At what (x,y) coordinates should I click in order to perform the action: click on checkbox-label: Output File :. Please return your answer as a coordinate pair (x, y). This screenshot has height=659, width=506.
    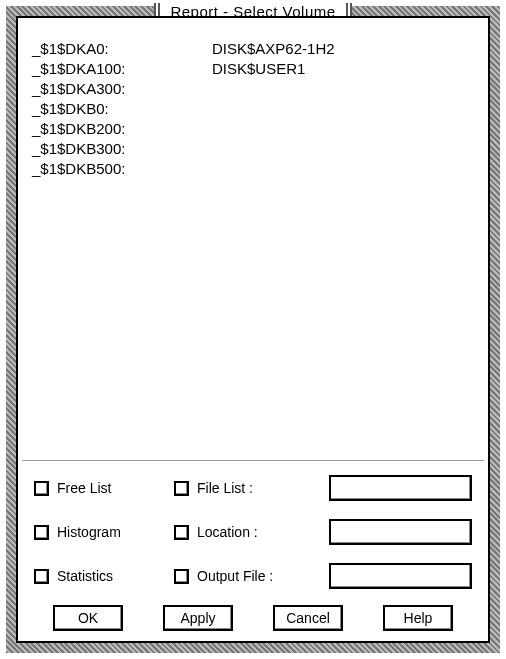
    Looking at the image, I should click on (235, 576).